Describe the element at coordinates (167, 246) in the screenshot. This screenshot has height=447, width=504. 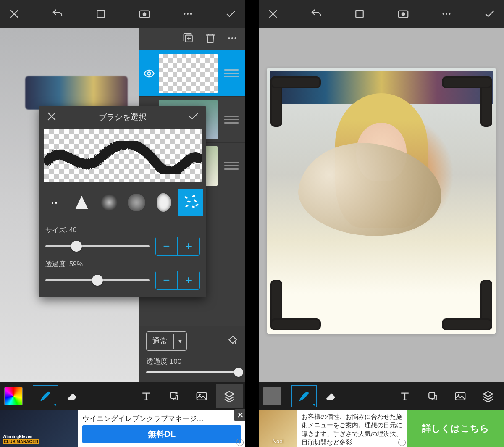
I see `size-decrease-button: −` at that location.